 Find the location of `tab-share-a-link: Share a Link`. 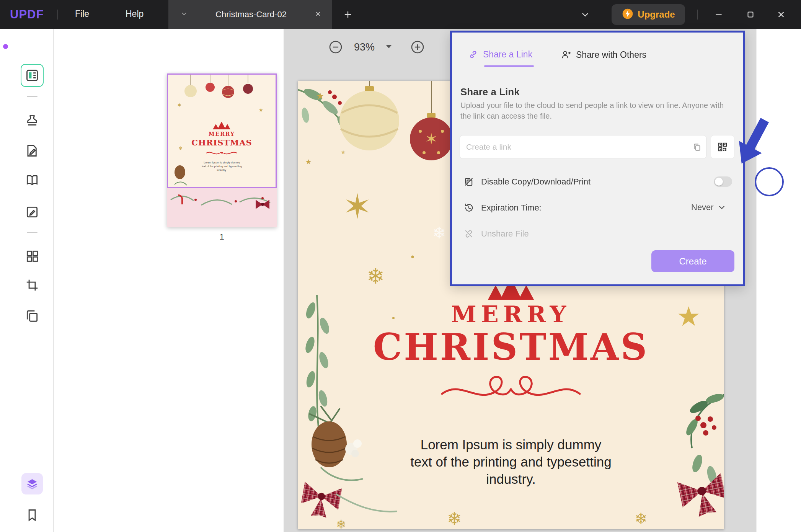

tab-share-a-link: Share a Link is located at coordinates (500, 54).